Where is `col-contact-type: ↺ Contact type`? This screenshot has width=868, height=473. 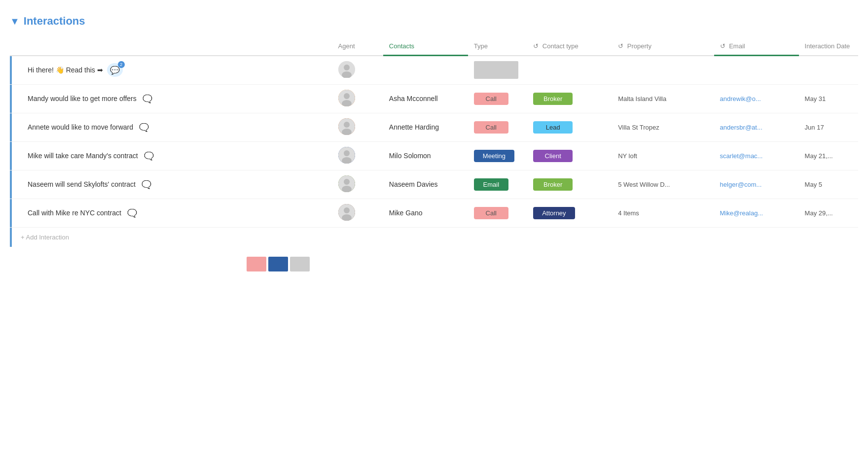
col-contact-type: ↺ Contact type is located at coordinates (570, 46).